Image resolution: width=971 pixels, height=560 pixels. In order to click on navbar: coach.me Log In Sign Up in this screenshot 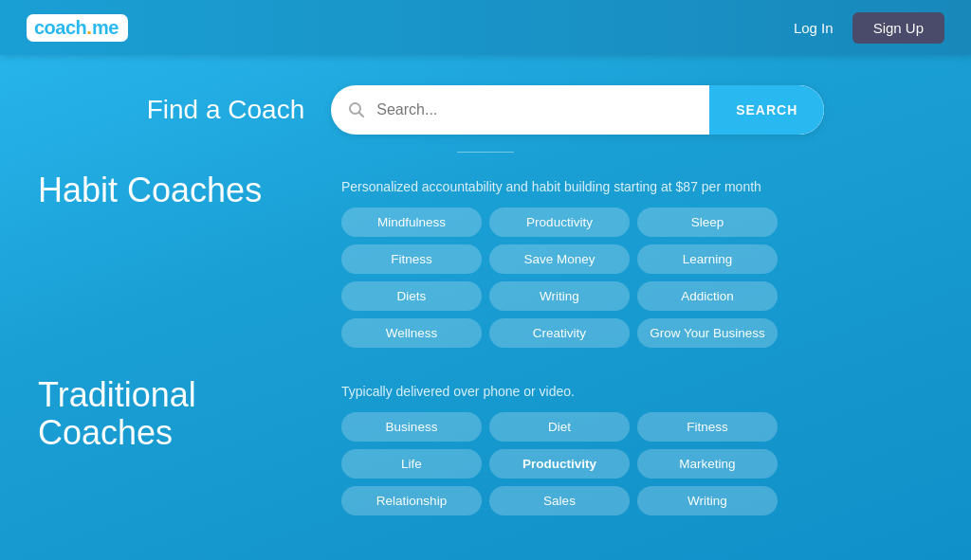, I will do `click(486, 27)`.